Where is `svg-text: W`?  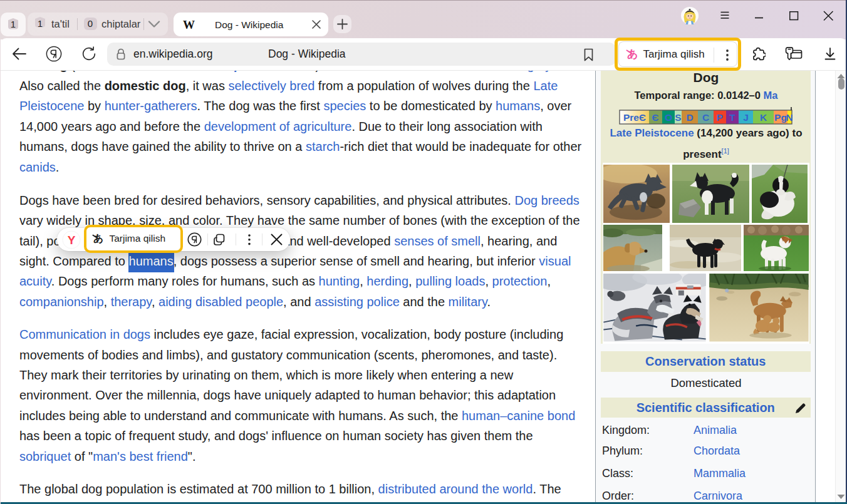 svg-text: W is located at coordinates (189, 25).